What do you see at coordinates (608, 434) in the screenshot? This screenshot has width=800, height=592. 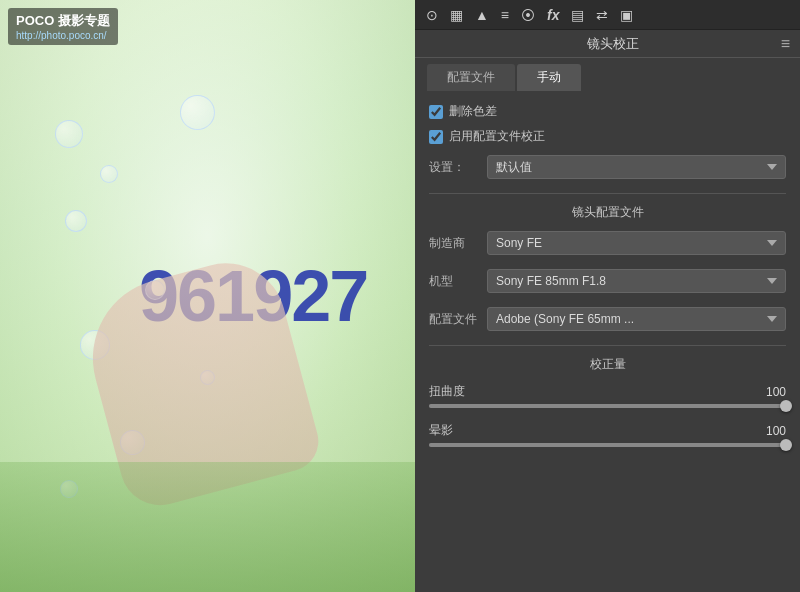 I see `vignette-slider-group: 晕影 100` at bounding box center [608, 434].